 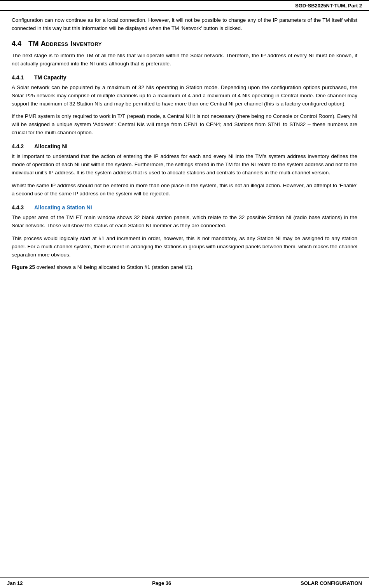 I want to click on intro-paragraph: Configuration can now continue as for a …, so click(x=184, y=25).